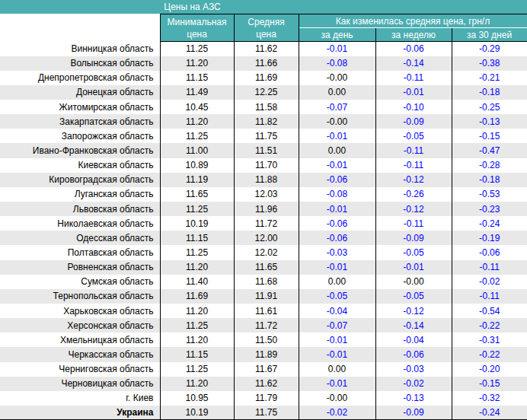  Describe the element at coordinates (267, 195) in the screenshot. I see `avg-price-cell: 12.03` at that location.